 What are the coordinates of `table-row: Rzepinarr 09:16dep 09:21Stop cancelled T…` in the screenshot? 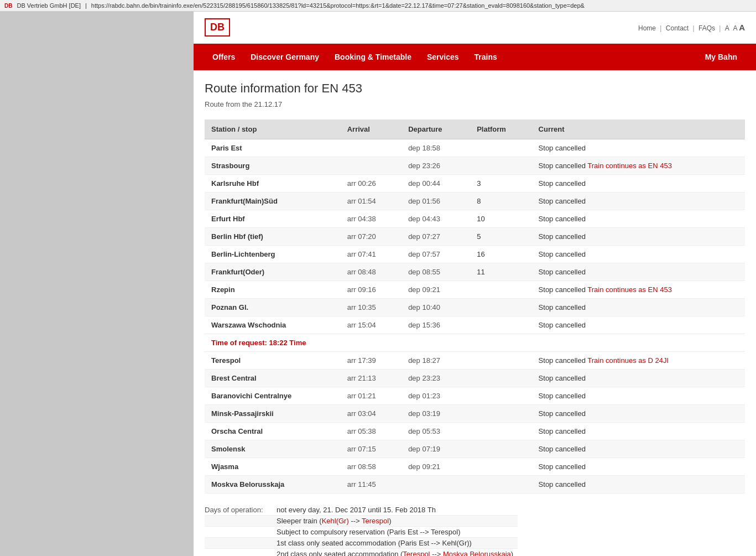 It's located at (475, 290).